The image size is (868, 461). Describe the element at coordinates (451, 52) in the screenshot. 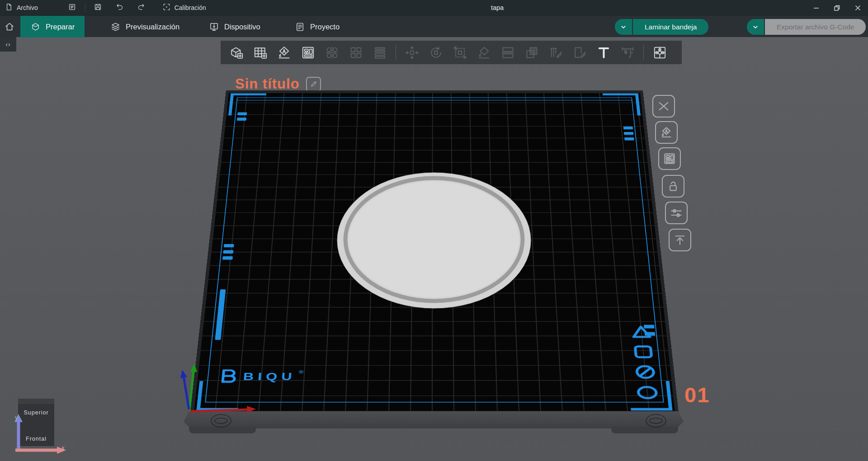

I see `object-toolbar` at that location.